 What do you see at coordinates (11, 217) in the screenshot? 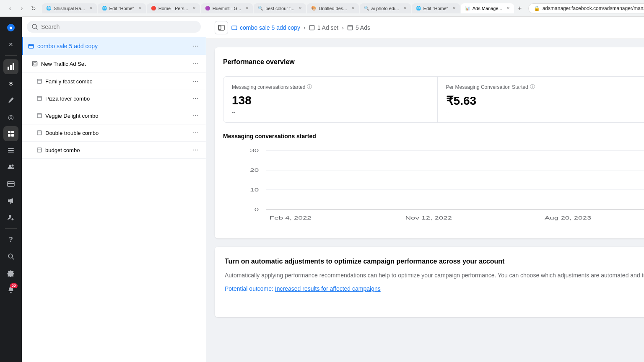
I see `person-add-icon-button` at bounding box center [11, 217].